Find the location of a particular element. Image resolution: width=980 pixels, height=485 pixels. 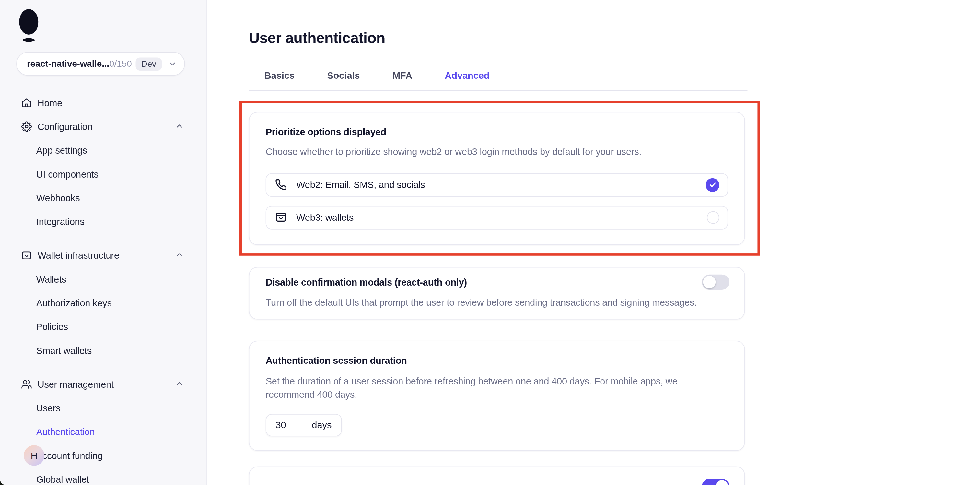

card-description: Set the duration of a user session befor… is located at coordinates (482, 388).